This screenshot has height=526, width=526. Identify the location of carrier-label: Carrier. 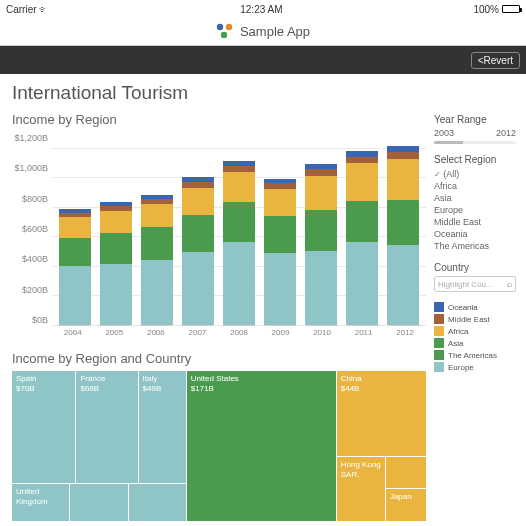
(22, 10).